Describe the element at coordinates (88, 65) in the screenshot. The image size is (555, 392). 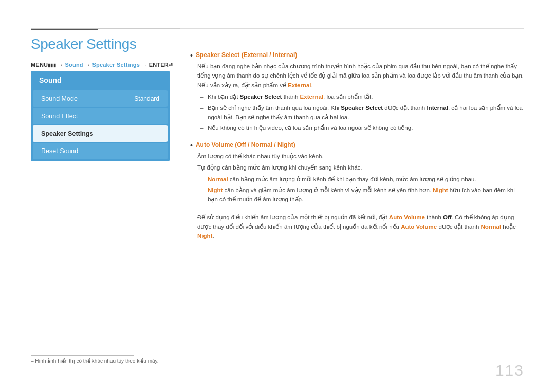
I see `menu-arrow2: →` at that location.